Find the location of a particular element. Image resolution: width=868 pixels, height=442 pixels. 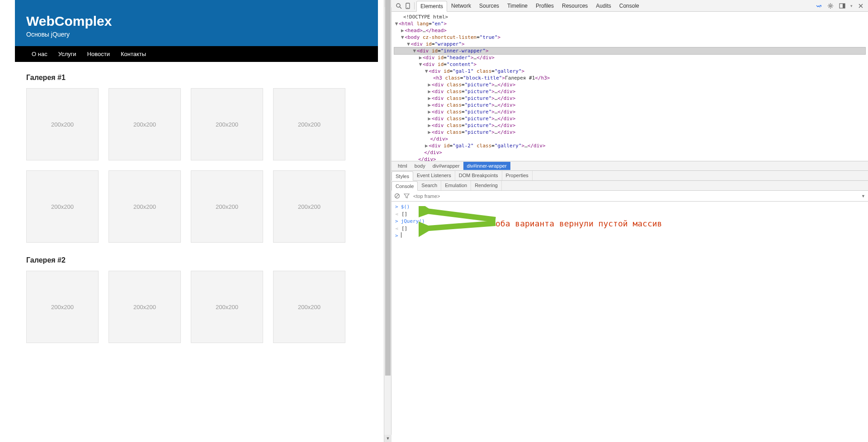

console-res-1: [] is located at coordinates (404, 214).